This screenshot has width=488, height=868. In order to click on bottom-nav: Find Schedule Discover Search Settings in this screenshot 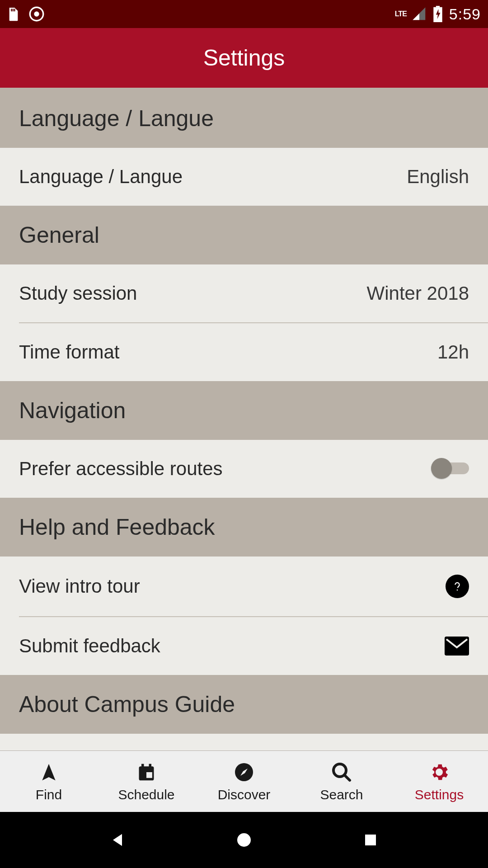, I will do `click(244, 781)`.